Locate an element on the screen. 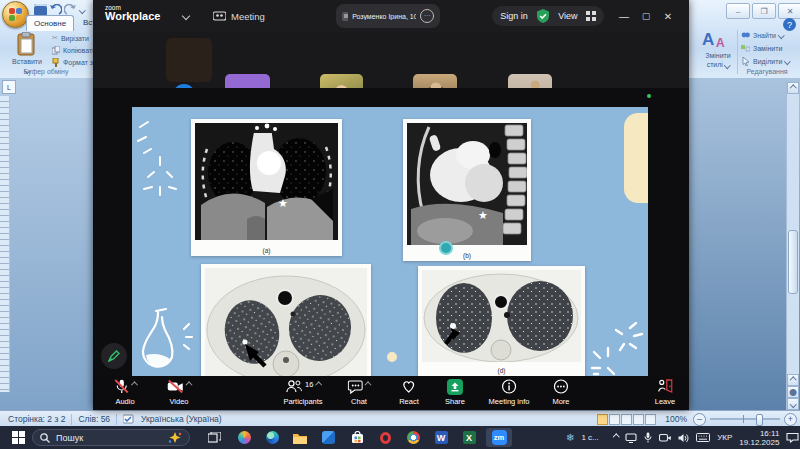 Image resolution: width=800 pixels, height=449 pixels. share-button: Share is located at coordinates (455, 392).